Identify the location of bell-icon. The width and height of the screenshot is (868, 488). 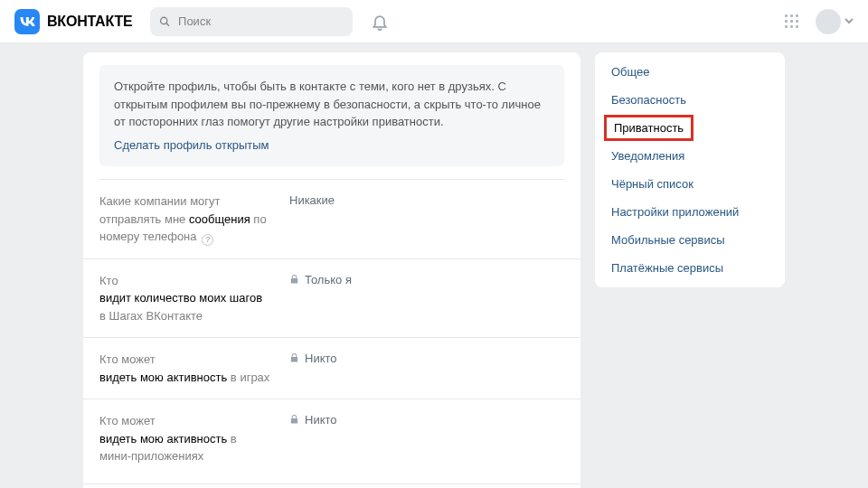
(380, 22).